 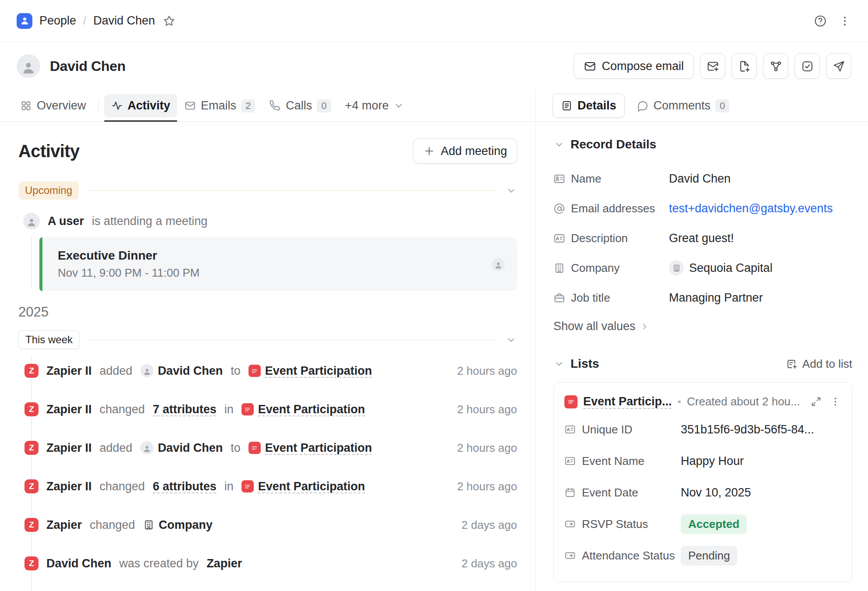 I want to click on favorite-star-icon, so click(x=169, y=21).